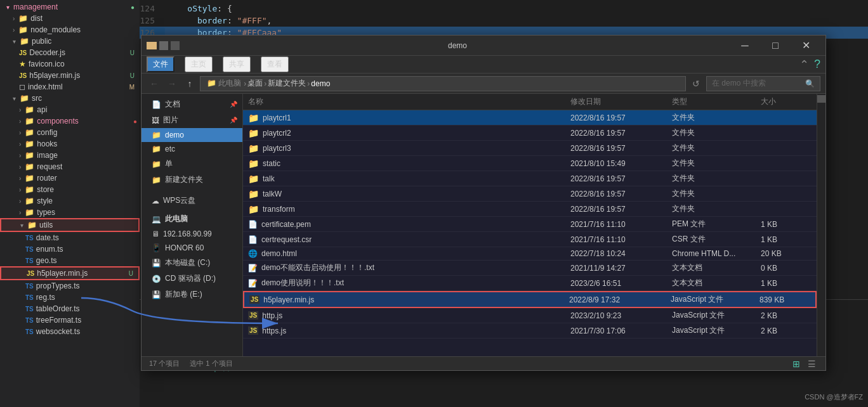  I want to click on sidebar-item-management: ▾ management ●, so click(70, 7).